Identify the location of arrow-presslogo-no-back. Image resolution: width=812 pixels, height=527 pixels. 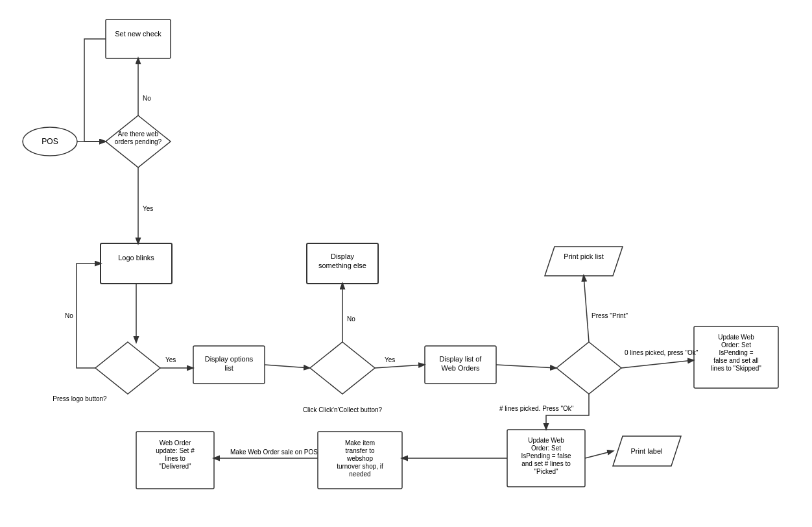
(88, 315).